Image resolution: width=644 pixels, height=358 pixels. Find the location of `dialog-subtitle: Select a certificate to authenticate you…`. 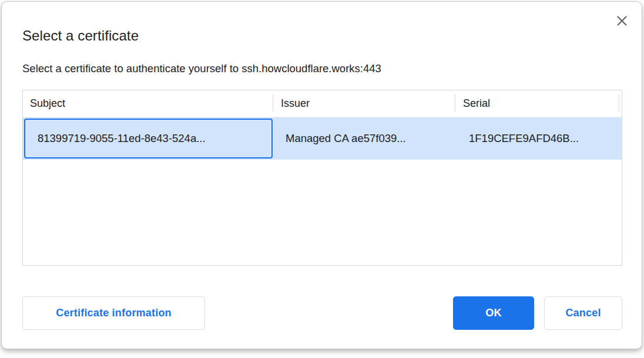

dialog-subtitle: Select a certificate to authenticate you… is located at coordinates (202, 69).